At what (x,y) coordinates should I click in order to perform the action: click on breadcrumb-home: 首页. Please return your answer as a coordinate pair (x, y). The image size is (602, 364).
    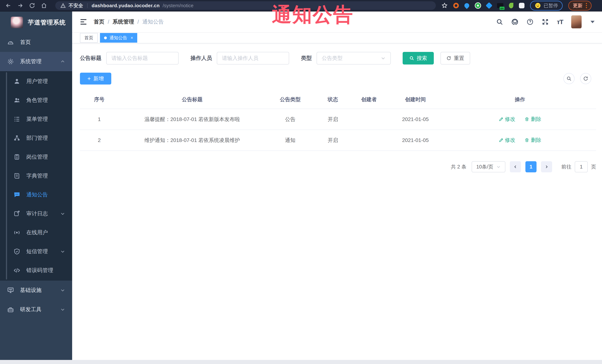
    Looking at the image, I should click on (99, 22).